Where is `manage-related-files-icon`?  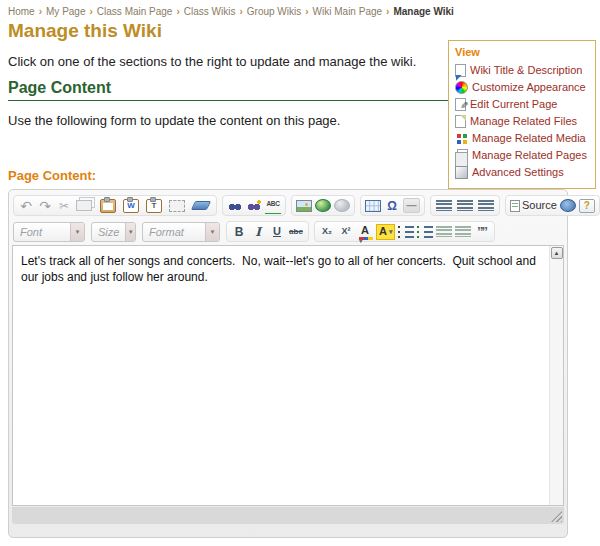 manage-related-files-icon is located at coordinates (460, 122).